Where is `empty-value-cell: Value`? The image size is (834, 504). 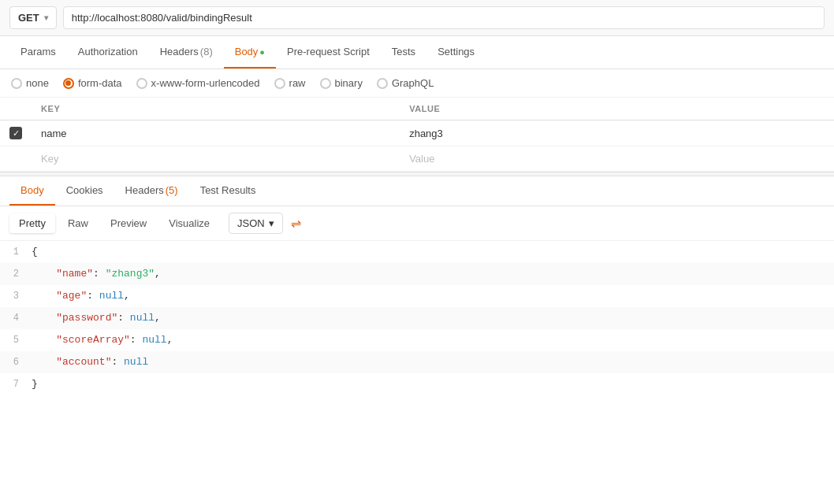
empty-value-cell: Value is located at coordinates (616, 159).